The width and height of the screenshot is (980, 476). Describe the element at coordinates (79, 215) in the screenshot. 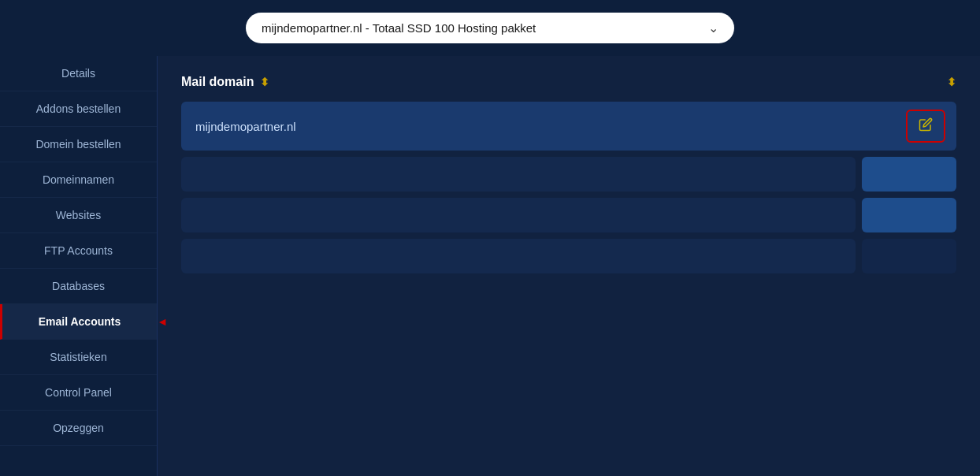

I see `sidebar-item-label: Websites` at that location.